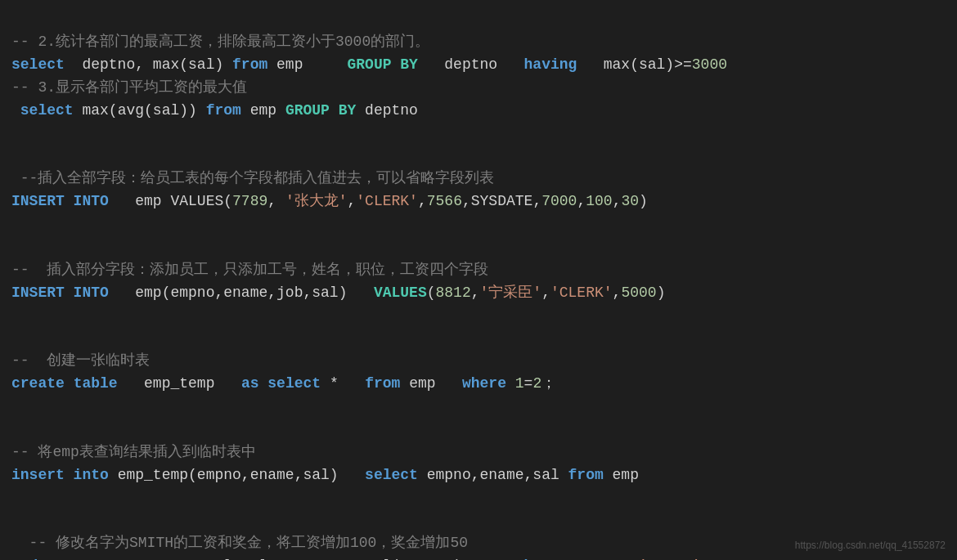 The height and width of the screenshot is (560, 957). I want to click on select-kw2: select, so click(47, 110).